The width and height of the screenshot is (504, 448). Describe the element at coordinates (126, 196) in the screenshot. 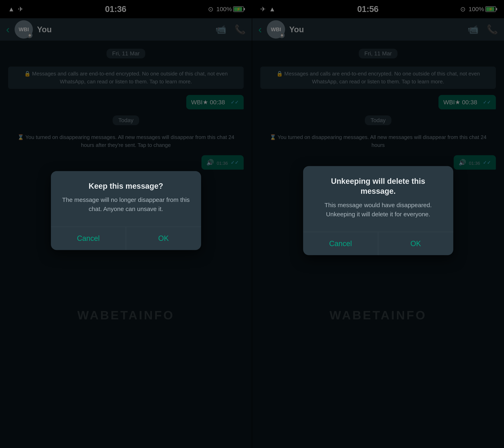

I see `dialog-body-1: Keep this message? The message will no l…` at that location.